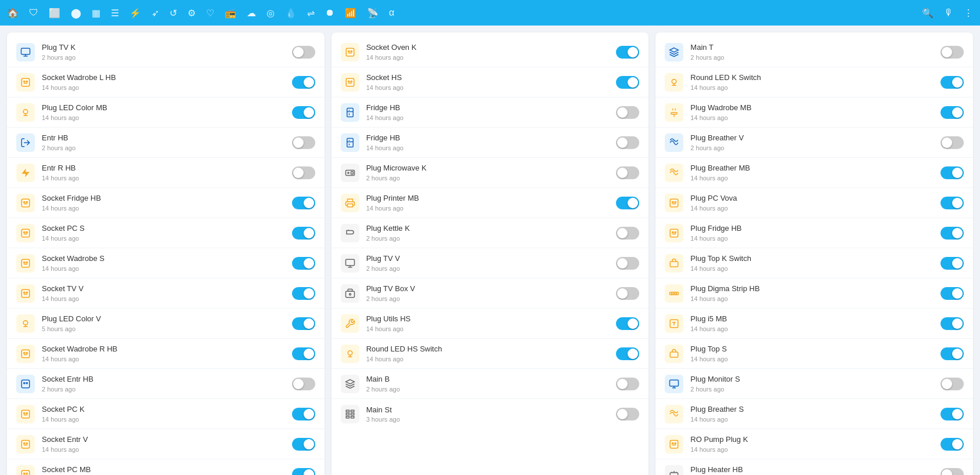 The width and height of the screenshot is (980, 475). Describe the element at coordinates (814, 263) in the screenshot. I see `device-row: Plug Top K Switch14 hours ago` at that location.